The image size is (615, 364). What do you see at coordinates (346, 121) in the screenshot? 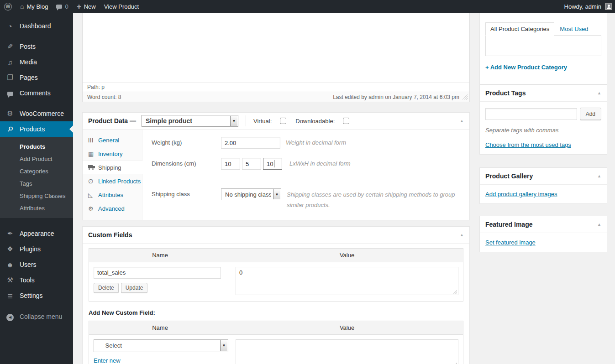
I see `downloadable-checkbox` at bounding box center [346, 121].